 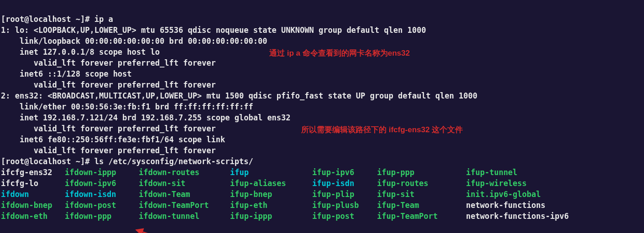 I want to click on command-ls: ls /etc/sysconfig/network-scripts/, so click(x=174, y=161).